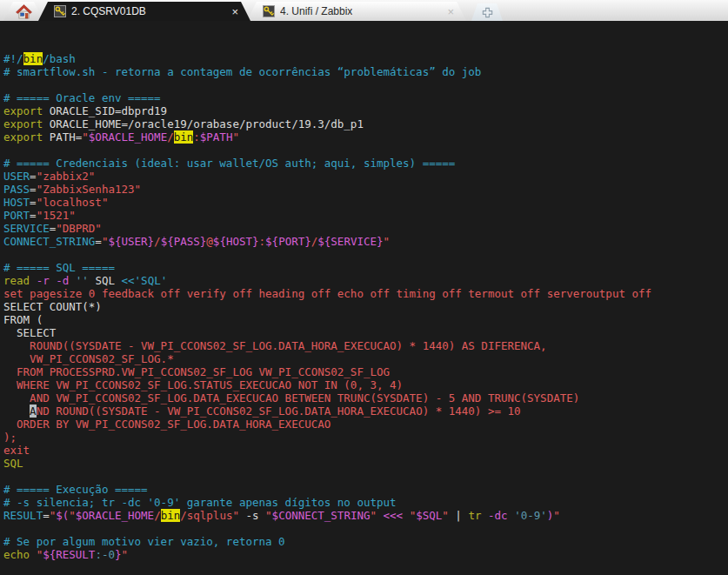 The height and width of the screenshot is (575, 728). What do you see at coordinates (365, 59) in the screenshot?
I see `code-line: #!/bin/bash` at bounding box center [365, 59].